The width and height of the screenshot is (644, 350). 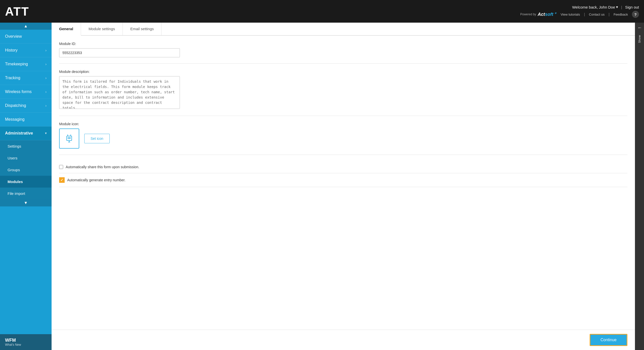 What do you see at coordinates (26, 78) in the screenshot?
I see `sidebar-item-tracking: Tracking ›` at bounding box center [26, 78].